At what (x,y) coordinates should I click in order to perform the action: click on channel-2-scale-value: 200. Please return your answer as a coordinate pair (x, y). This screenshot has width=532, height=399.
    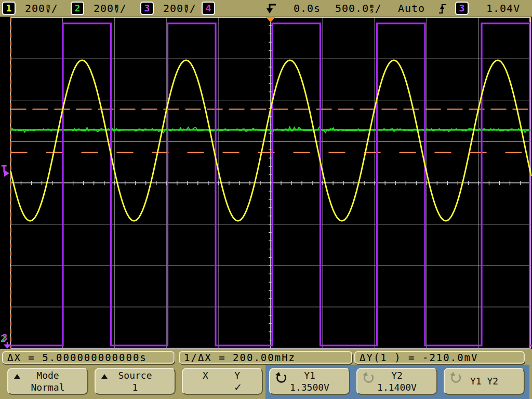
    Looking at the image, I should click on (104, 8).